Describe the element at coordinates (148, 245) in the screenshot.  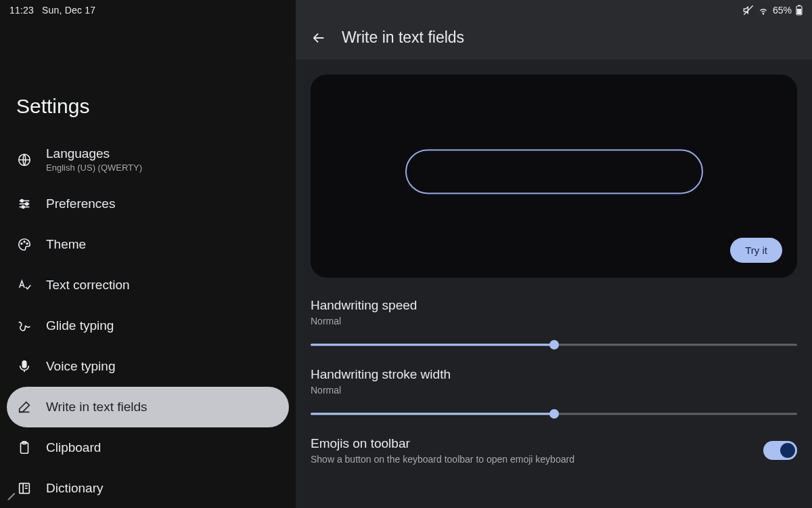
I see `sidebar-item-theme: Theme` at that location.